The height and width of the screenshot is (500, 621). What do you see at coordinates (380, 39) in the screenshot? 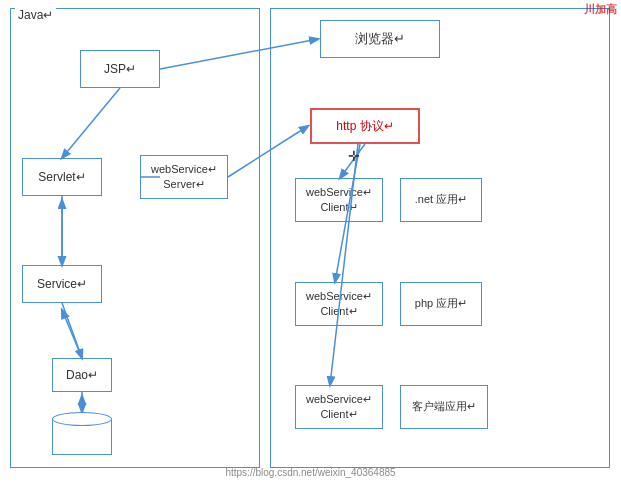
I see `browser-box: 浏览器↵` at bounding box center [380, 39].